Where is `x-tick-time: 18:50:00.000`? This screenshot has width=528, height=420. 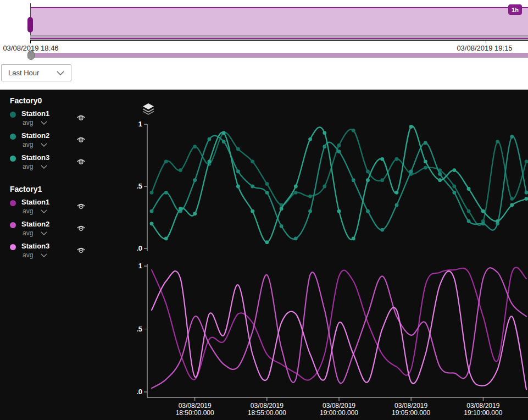 x-tick-time: 18:50:00.000 is located at coordinates (195, 413).